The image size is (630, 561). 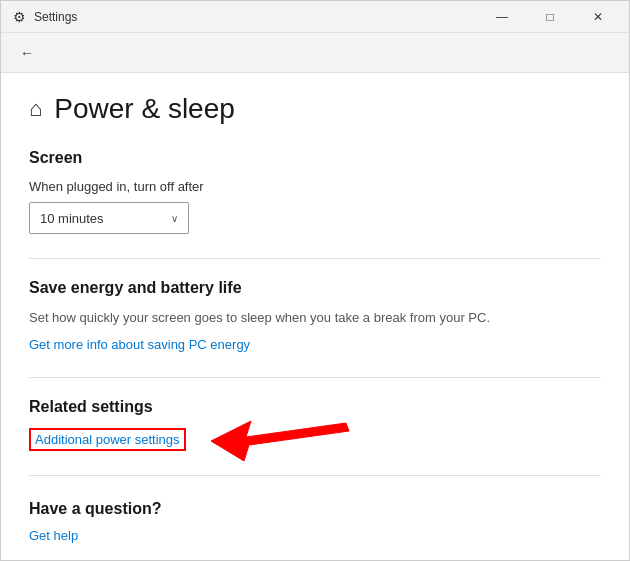 What do you see at coordinates (72, 218) in the screenshot?
I see `dropdown-value: 10 minutes` at bounding box center [72, 218].